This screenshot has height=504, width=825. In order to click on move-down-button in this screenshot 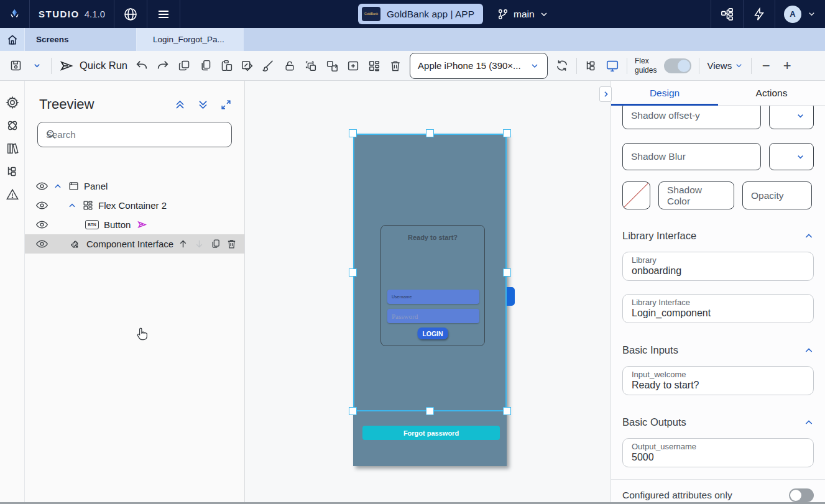, I will do `click(199, 244)`.